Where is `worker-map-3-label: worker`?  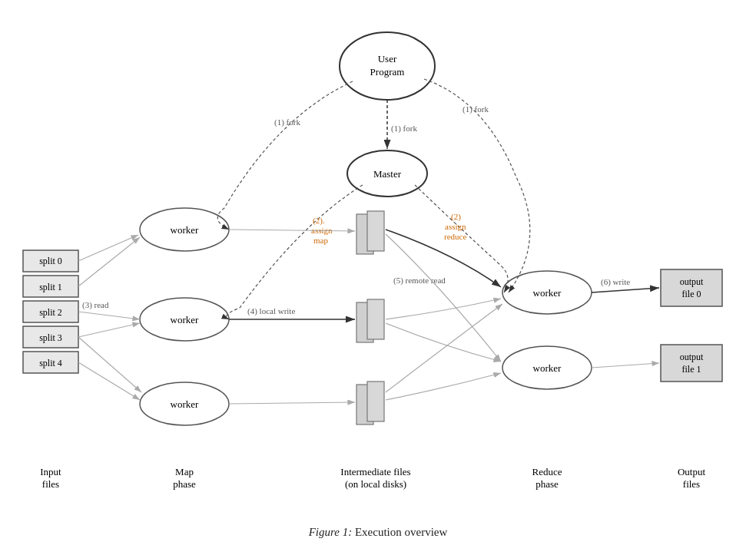
worker-map-3-label: worker is located at coordinates (184, 404).